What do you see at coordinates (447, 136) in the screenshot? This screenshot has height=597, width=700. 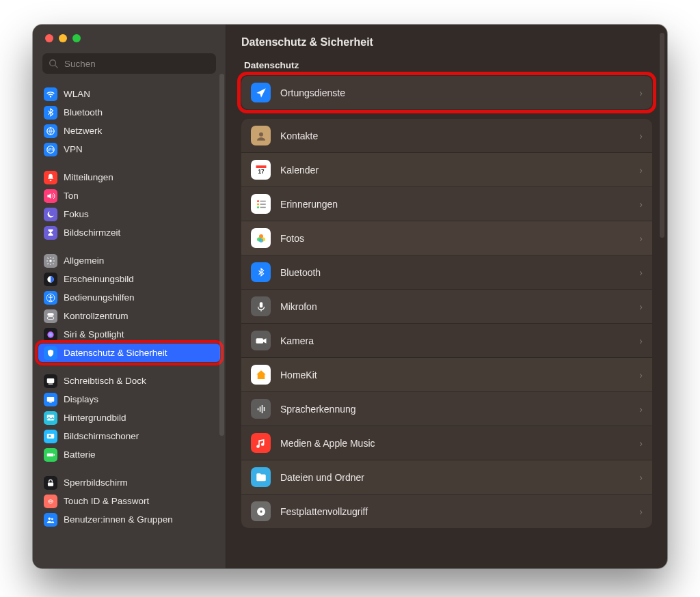 I see `privacy-row-kontakte: Kontakte›` at bounding box center [447, 136].